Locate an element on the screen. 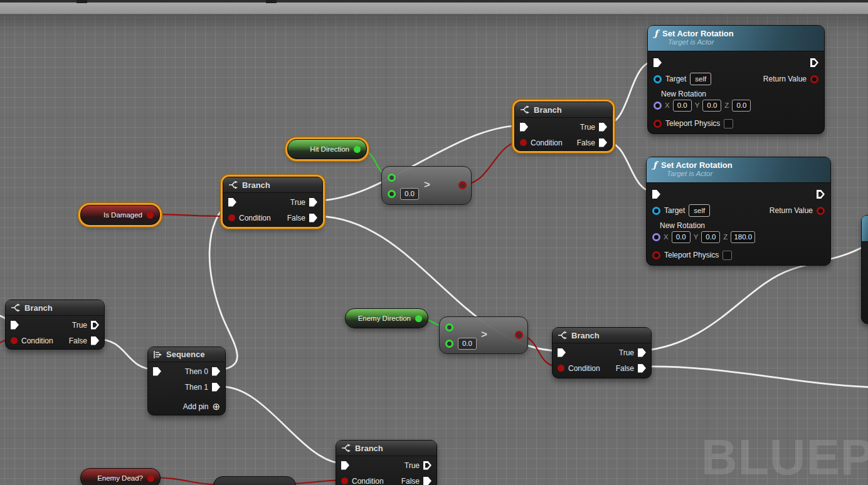 This screenshot has width=868, height=485. z-value-input: 180.0 is located at coordinates (743, 237).